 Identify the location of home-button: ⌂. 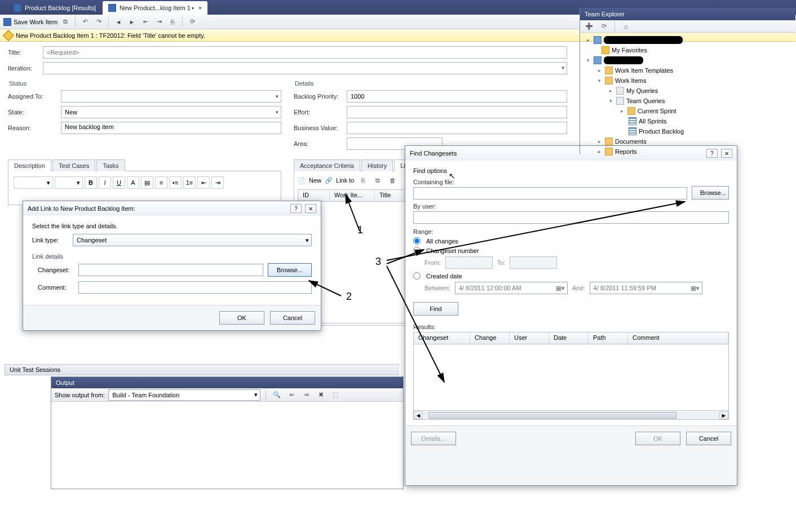
(626, 26).